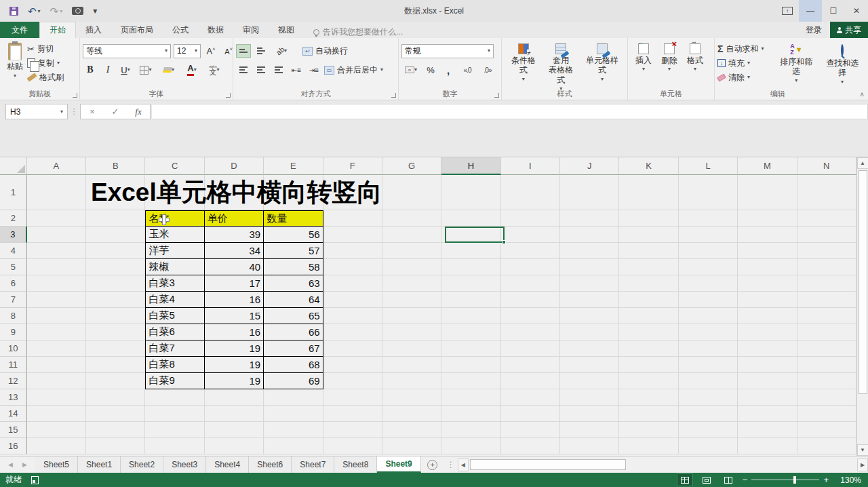  What do you see at coordinates (175, 300) in the screenshot?
I see `cell-C7: 白菜4` at bounding box center [175, 300].